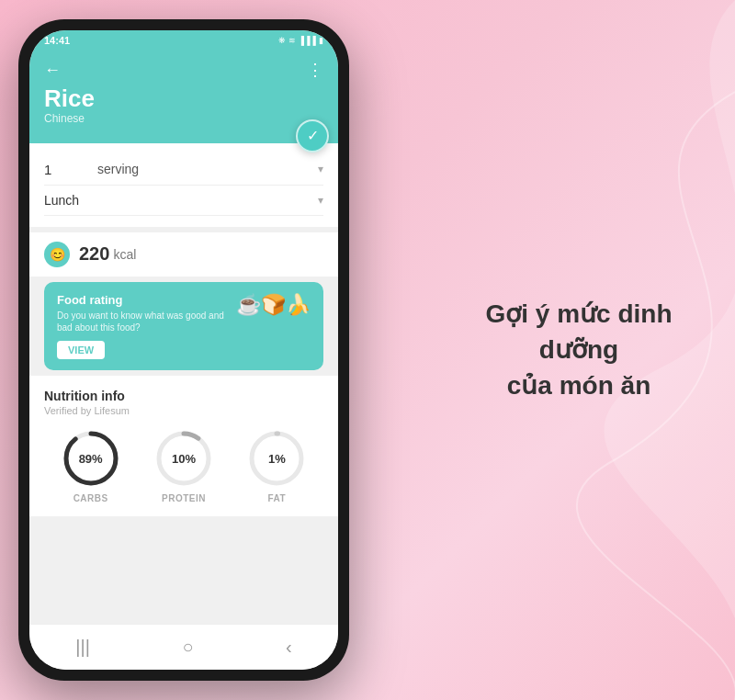 The width and height of the screenshot is (735, 700). What do you see at coordinates (277, 457) in the screenshot?
I see `fat-percent: 1%` at bounding box center [277, 457].